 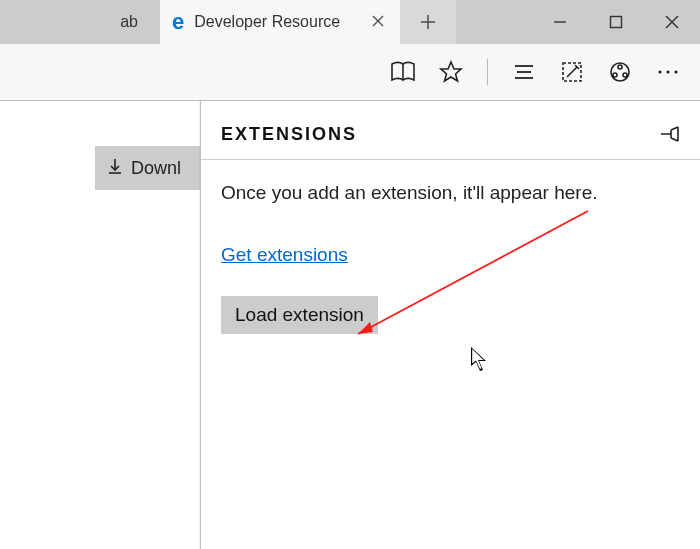 What do you see at coordinates (289, 134) in the screenshot?
I see `panel-title: EXTENSIONS` at bounding box center [289, 134].